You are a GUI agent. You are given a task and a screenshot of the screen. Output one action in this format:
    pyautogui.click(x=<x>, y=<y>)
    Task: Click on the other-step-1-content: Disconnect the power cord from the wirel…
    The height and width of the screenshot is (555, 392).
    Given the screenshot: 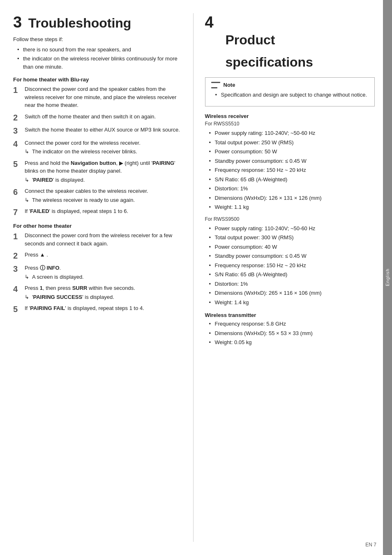 What is the action you would take?
    pyautogui.click(x=104, y=239)
    